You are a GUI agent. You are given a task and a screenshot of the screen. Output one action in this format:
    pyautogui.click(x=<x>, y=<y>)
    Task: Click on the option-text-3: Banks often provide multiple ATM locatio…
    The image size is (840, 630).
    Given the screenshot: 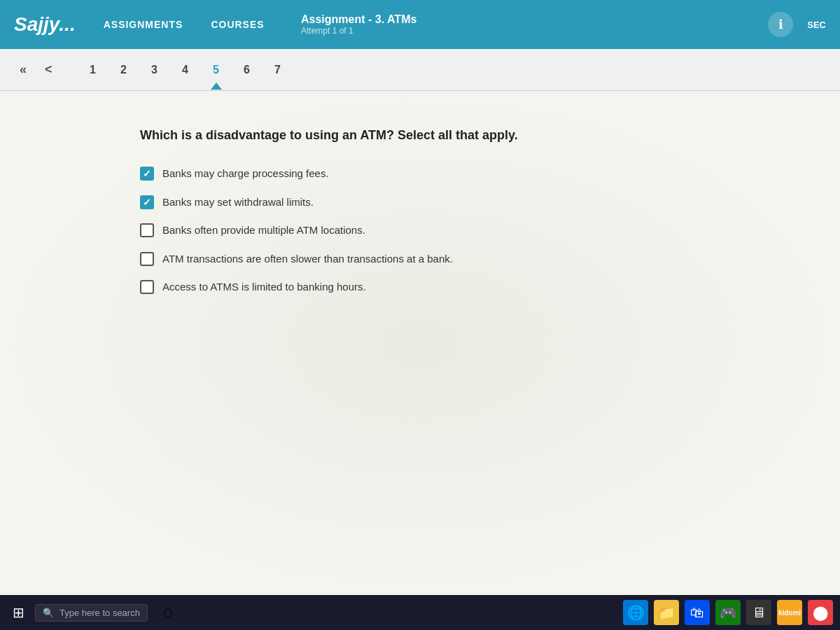 What is the action you would take?
    pyautogui.click(x=264, y=231)
    